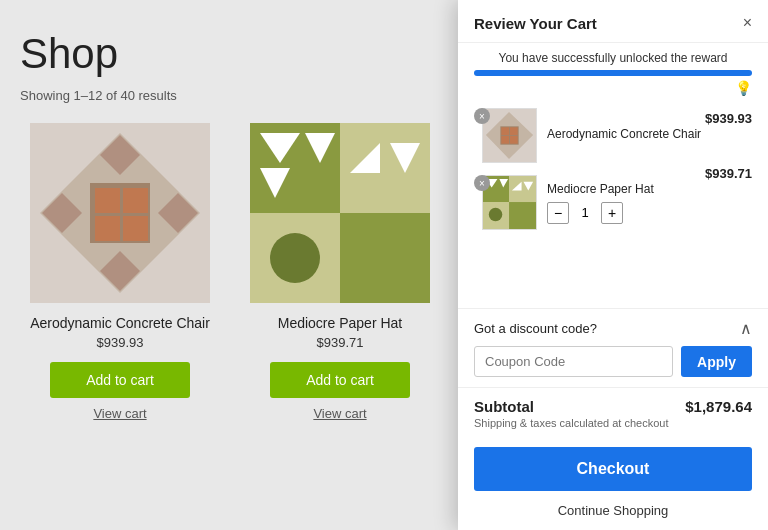  I want to click on remove-item-2: ×, so click(482, 183).